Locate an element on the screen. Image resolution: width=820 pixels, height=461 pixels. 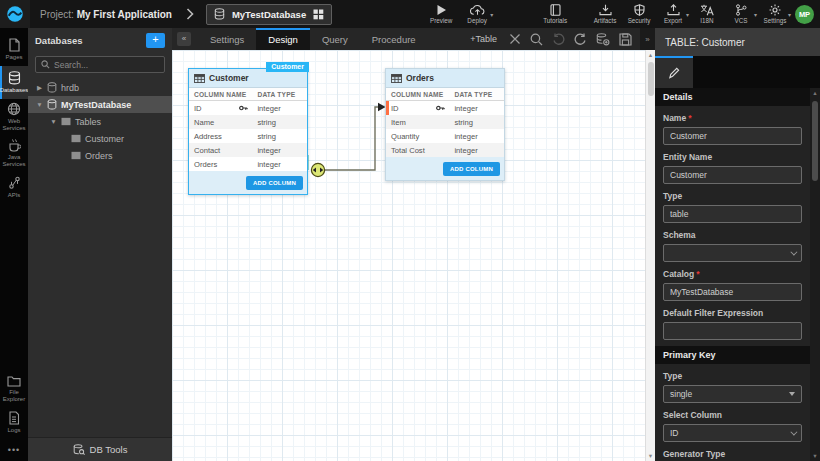
canvas-vertical-scrollbar: ▲ ▼ is located at coordinates (650, 256).